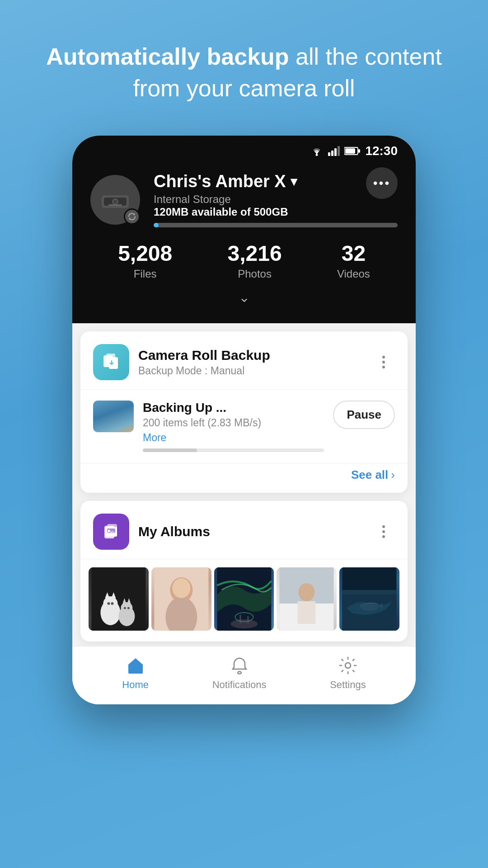  Describe the element at coordinates (233, 408) in the screenshot. I see `backup-status-title: Backing Up ...` at that location.